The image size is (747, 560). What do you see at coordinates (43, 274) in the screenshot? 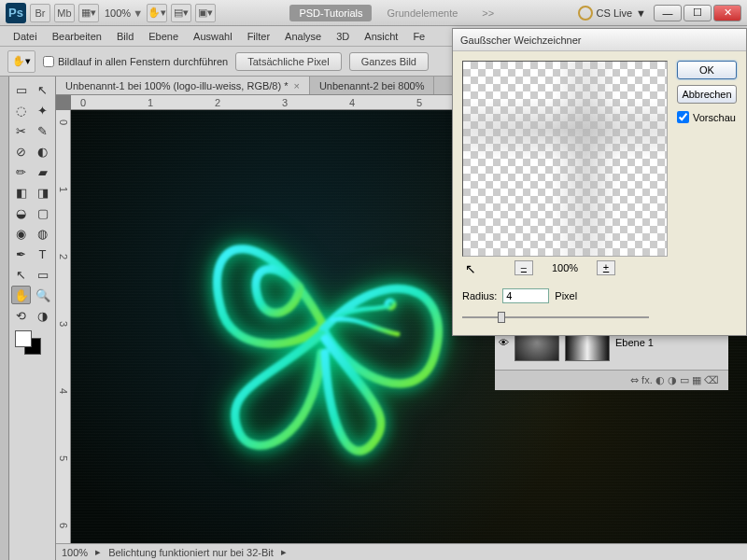
I see `tool-9-1: ▭` at bounding box center [43, 274].